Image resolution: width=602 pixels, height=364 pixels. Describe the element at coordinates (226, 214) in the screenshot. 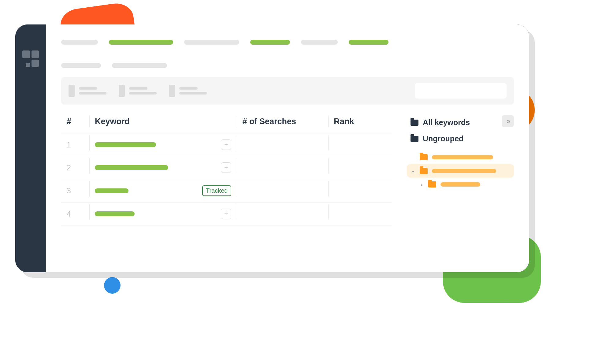

I see `table-row: 4 +` at that location.